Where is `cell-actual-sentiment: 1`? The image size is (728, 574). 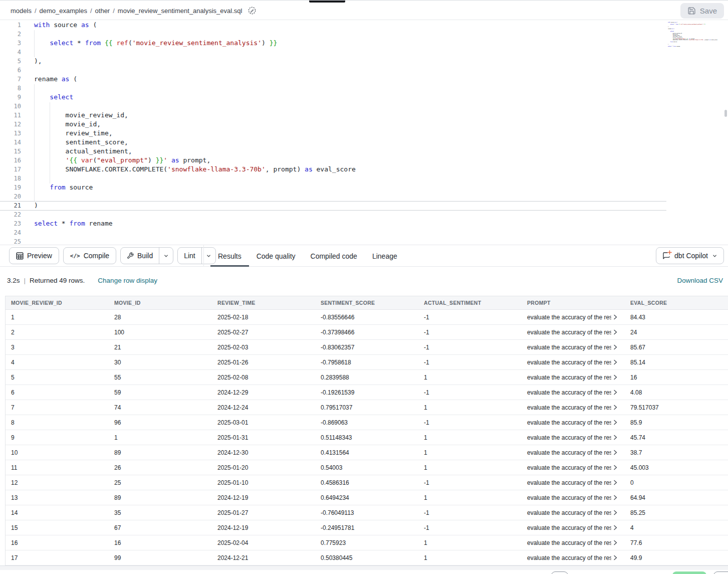 cell-actual-sentiment: 1 is located at coordinates (470, 467).